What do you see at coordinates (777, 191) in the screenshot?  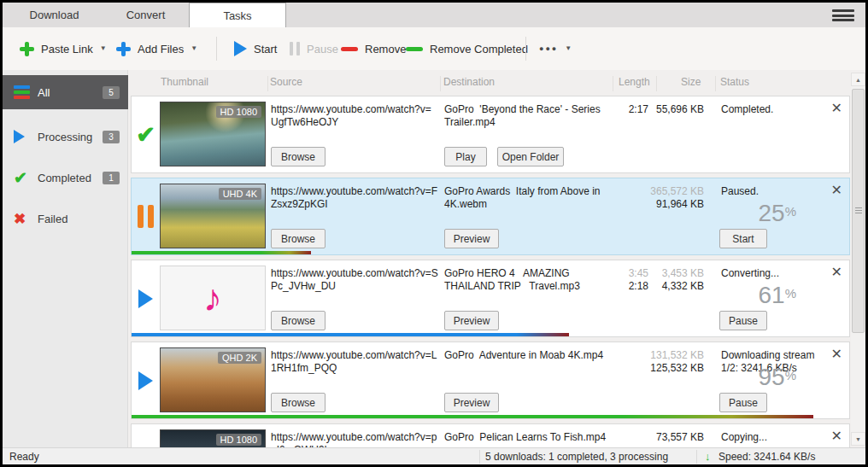 I see `status-text: Paused.` at bounding box center [777, 191].